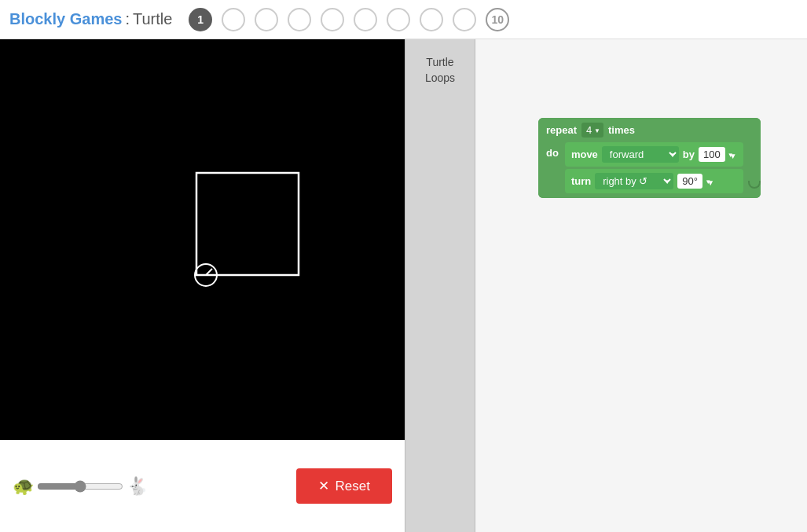  What do you see at coordinates (404, 20) in the screenshot?
I see `header: Blockly Games : Turtle 1 10` at bounding box center [404, 20].